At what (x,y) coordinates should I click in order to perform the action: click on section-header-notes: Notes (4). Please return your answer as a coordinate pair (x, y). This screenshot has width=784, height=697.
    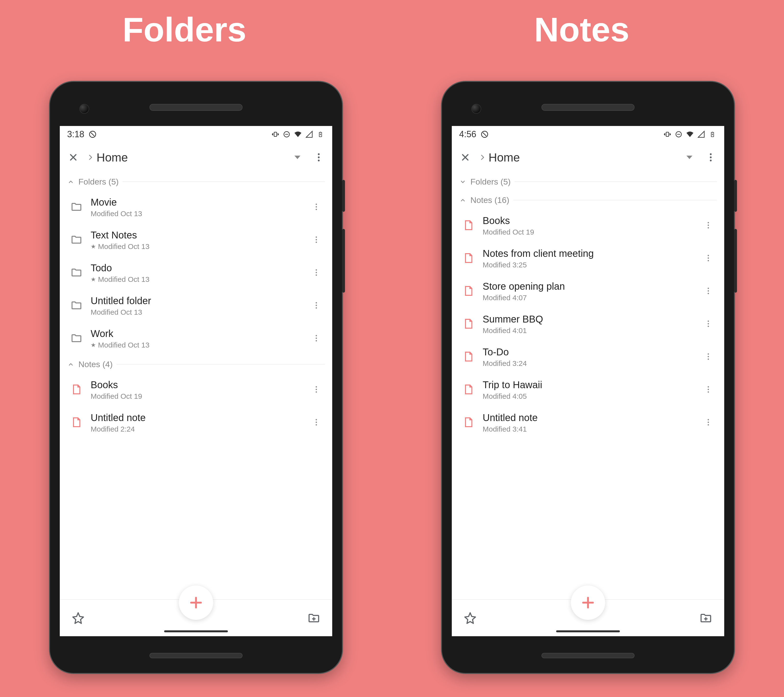
    Looking at the image, I should click on (196, 364).